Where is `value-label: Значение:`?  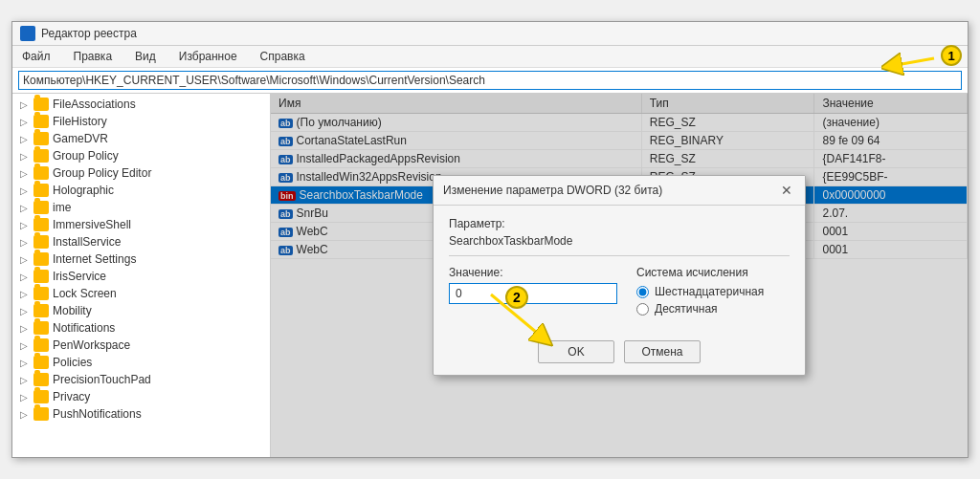
value-label: Значение: is located at coordinates (533, 272).